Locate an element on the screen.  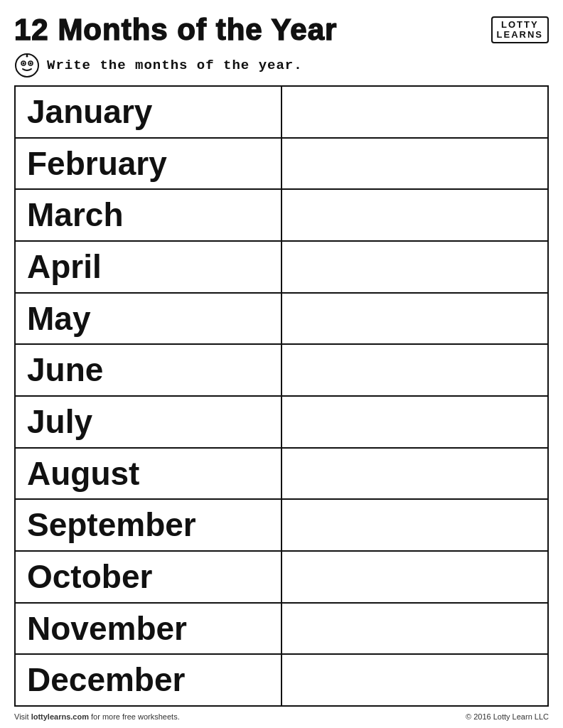
table-row: November is located at coordinates (282, 628).